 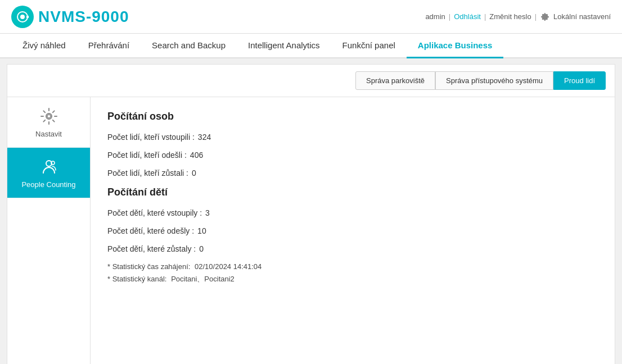 I want to click on logout-link: Odhlásit, so click(x=467, y=17).